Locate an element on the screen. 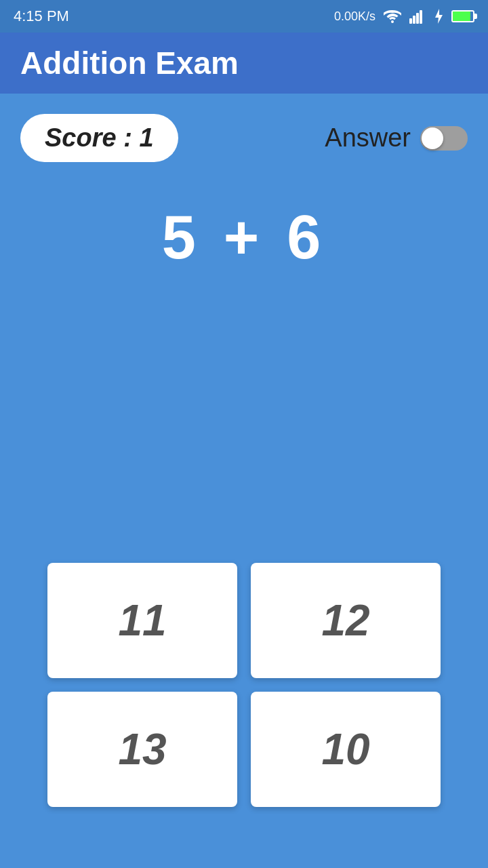  signal-icon is located at coordinates (418, 16).